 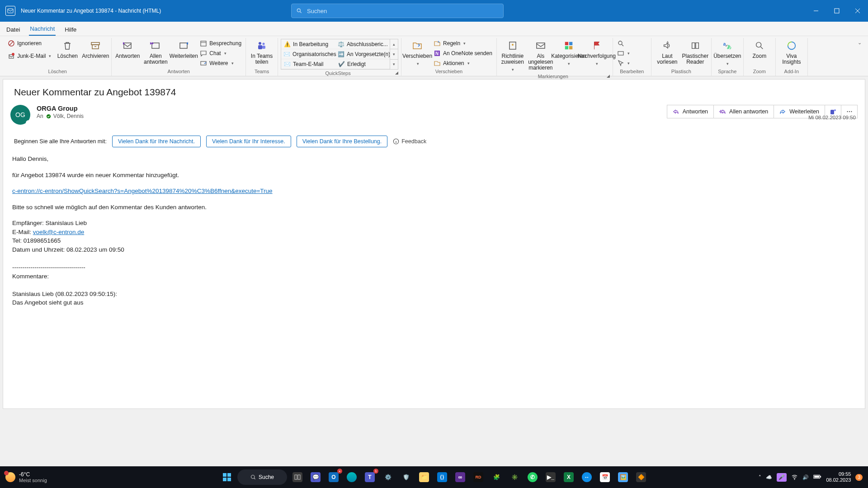 I want to click on envelope-dd-button: ▾, so click(x=632, y=53).